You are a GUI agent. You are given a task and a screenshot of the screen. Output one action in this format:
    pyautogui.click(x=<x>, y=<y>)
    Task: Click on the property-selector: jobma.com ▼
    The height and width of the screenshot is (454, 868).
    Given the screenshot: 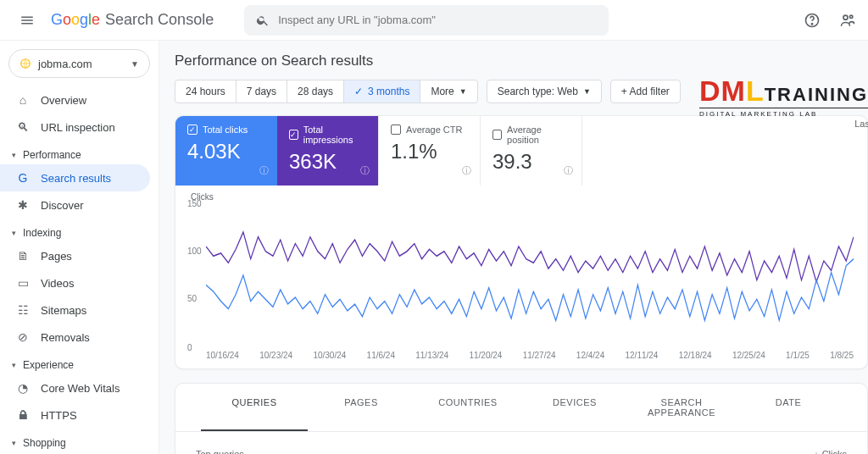 What is the action you would take?
    pyautogui.click(x=80, y=64)
    